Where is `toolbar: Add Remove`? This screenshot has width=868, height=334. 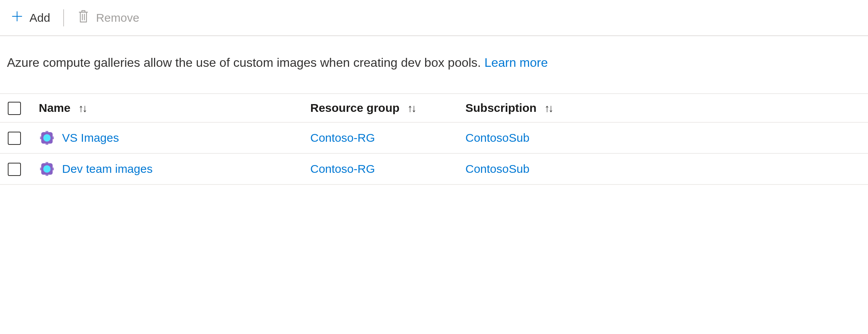 toolbar: Add Remove is located at coordinates (434, 18).